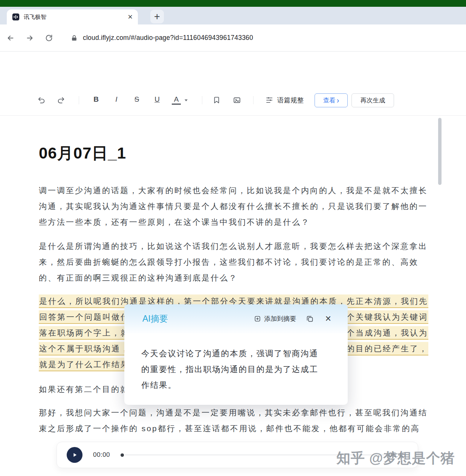  I want to click on text-line: 来，然后要曲折蜿蜒的怎么跟领导打小报告，这些我们都不讨论，我们要讨论的是正常的、…, so click(234, 262).